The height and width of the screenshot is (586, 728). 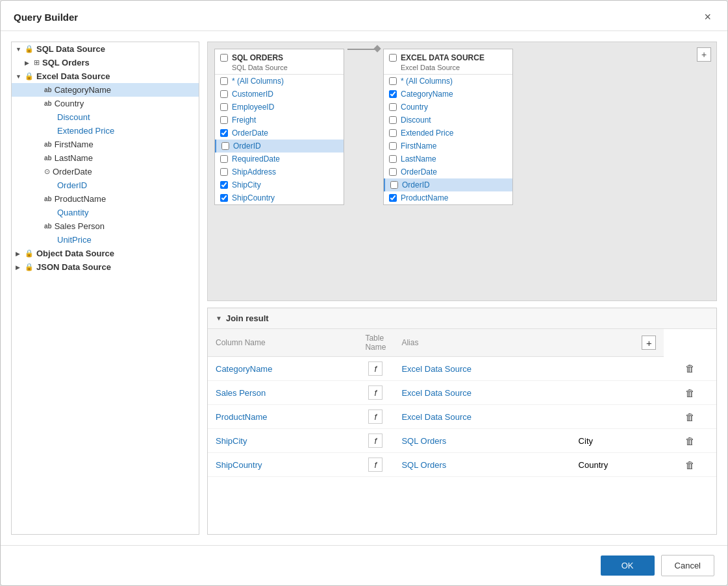 I want to click on tree-label: SQL Orders, so click(x=66, y=62).